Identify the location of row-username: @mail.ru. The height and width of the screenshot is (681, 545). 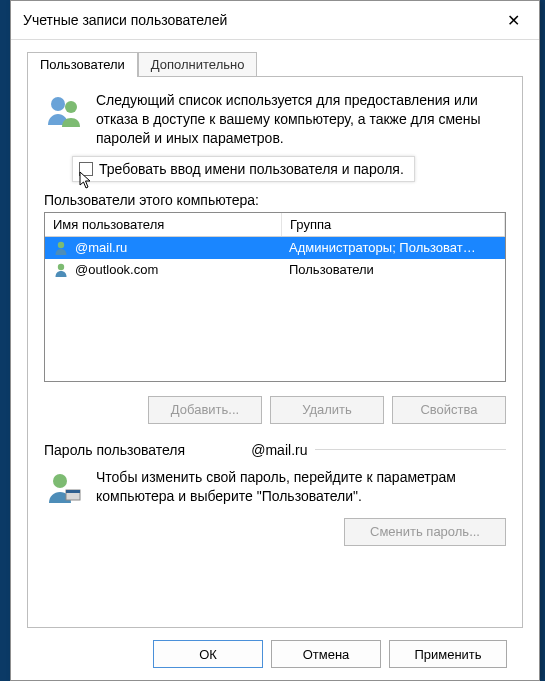
(101, 248).